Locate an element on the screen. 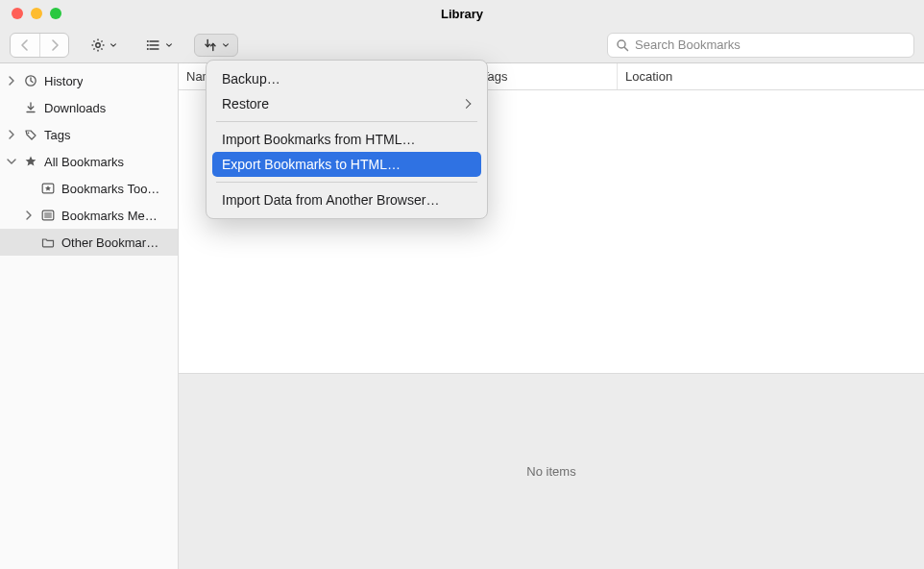  bookmarks-toolbar-icon is located at coordinates (48, 188).